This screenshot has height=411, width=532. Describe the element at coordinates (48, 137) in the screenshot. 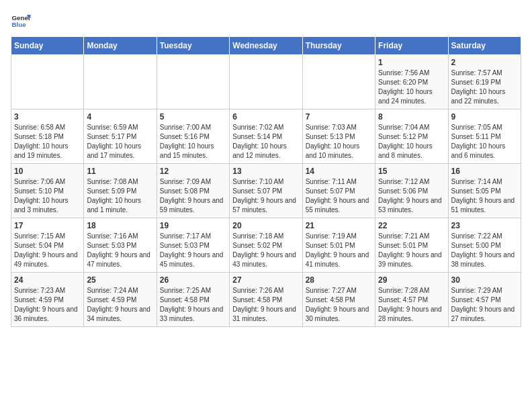

I see `calendar-day-cell: 3Sunrise: 6:58 AM Sunset: 5:18 PM Daylig…` at that location.